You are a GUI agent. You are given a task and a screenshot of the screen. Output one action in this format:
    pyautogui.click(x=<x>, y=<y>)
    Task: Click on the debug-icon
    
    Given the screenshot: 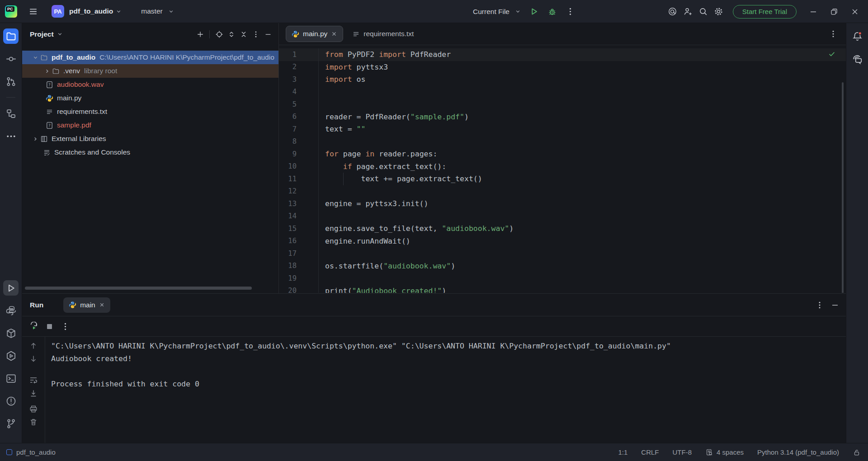 What is the action you would take?
    pyautogui.click(x=552, y=12)
    